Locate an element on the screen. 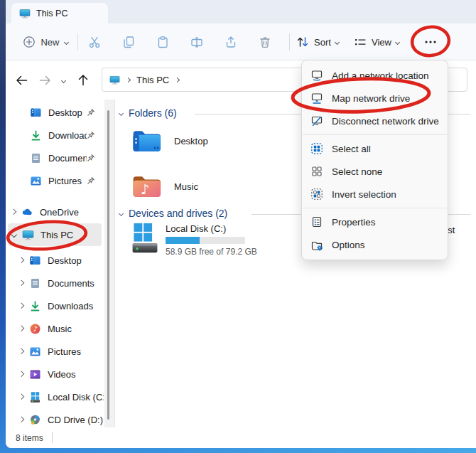 Image resolution: width=476 pixels, height=453 pixels. see-more-menu: Add a network location Map network drive… is located at coordinates (375, 160).